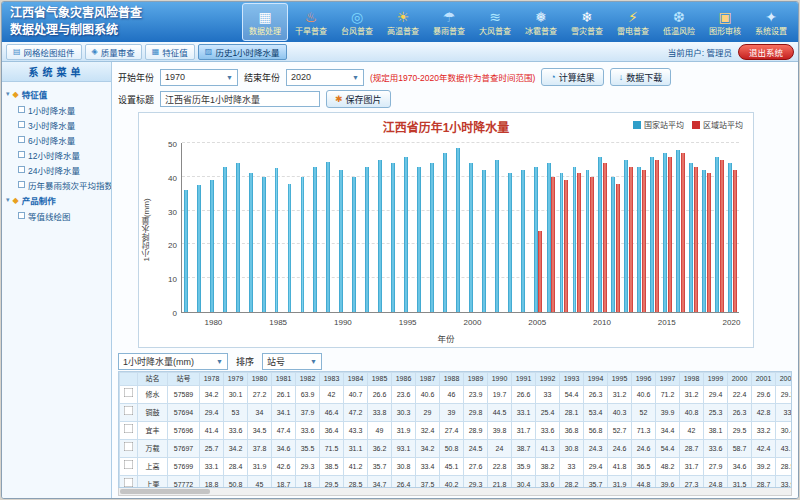 The image size is (800, 500). I want to click on table-header-year: 1982, so click(308, 380).